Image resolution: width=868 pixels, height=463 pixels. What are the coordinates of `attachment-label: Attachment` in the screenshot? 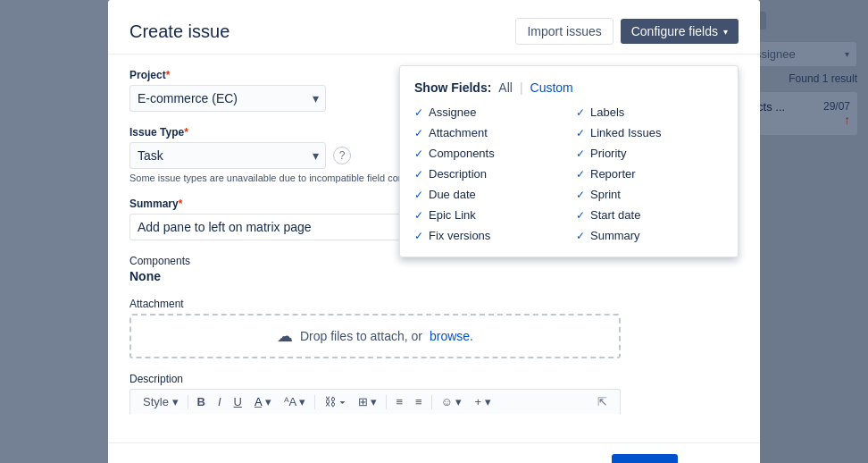 It's located at (434, 304).